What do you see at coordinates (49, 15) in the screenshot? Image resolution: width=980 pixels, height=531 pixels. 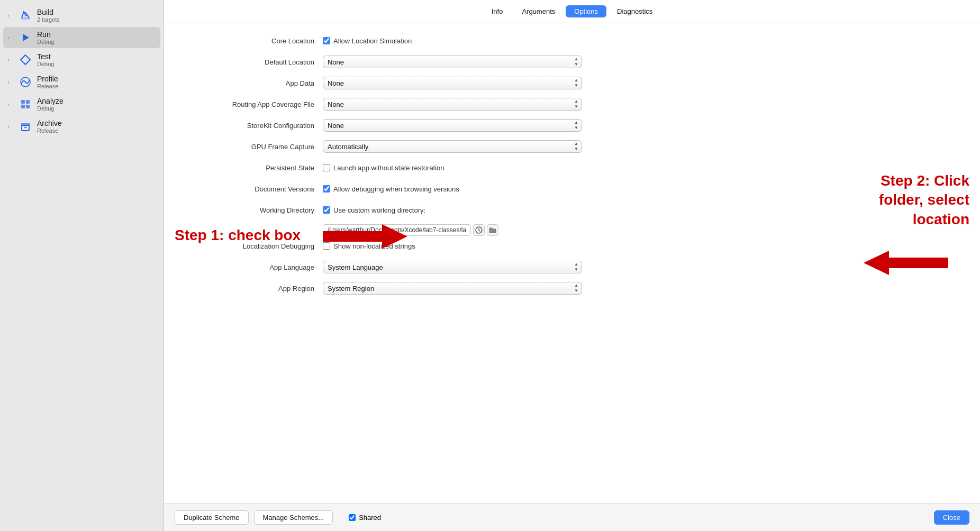 I see `build-text: Build 2 targets` at bounding box center [49, 15].